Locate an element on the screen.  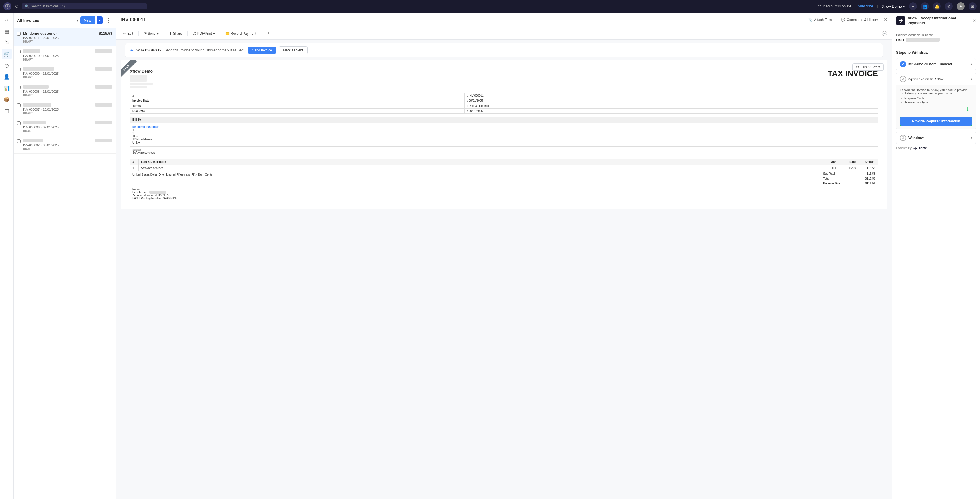
bill-to-address: Mr. demo customer 1 2 TEst 12345 Alabama… is located at coordinates (504, 135).